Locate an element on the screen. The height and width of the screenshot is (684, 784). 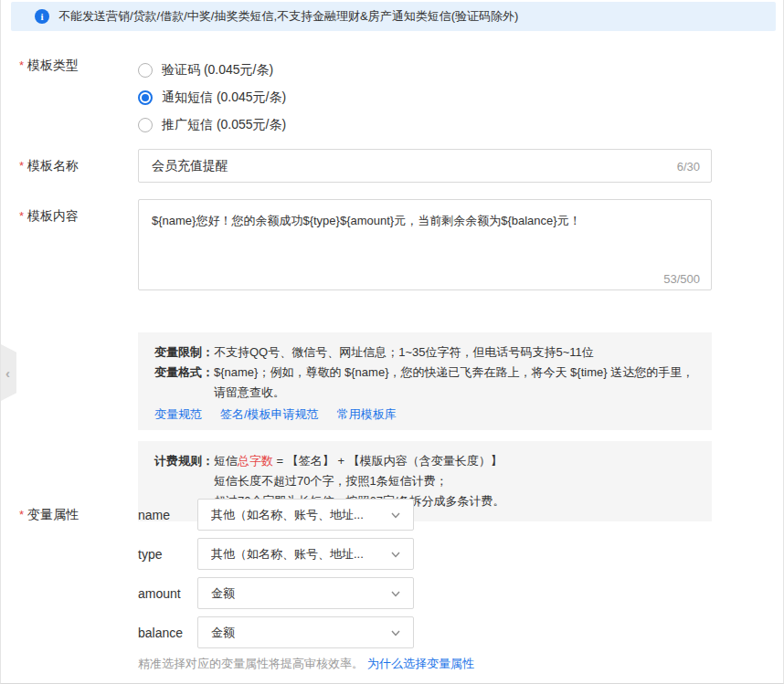
radio-option-promotional-sms: 推广短信 (0.055元/条) is located at coordinates (425, 125).